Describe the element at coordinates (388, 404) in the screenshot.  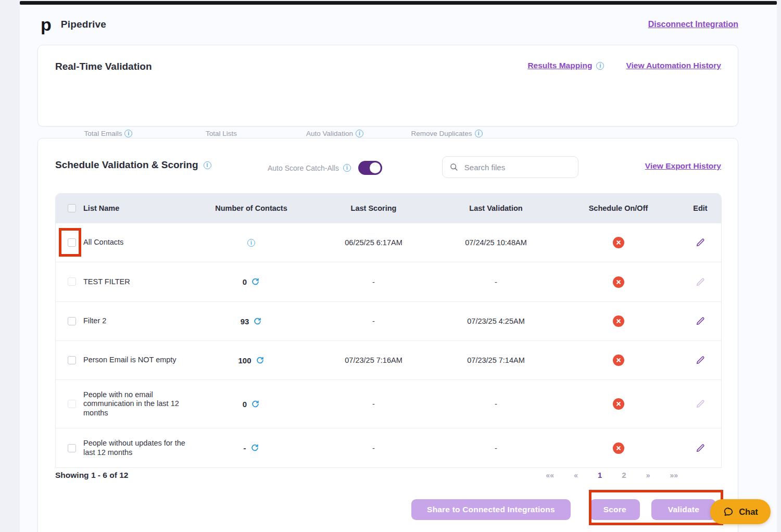
I see `table-row: People with no email communication in th…` at that location.